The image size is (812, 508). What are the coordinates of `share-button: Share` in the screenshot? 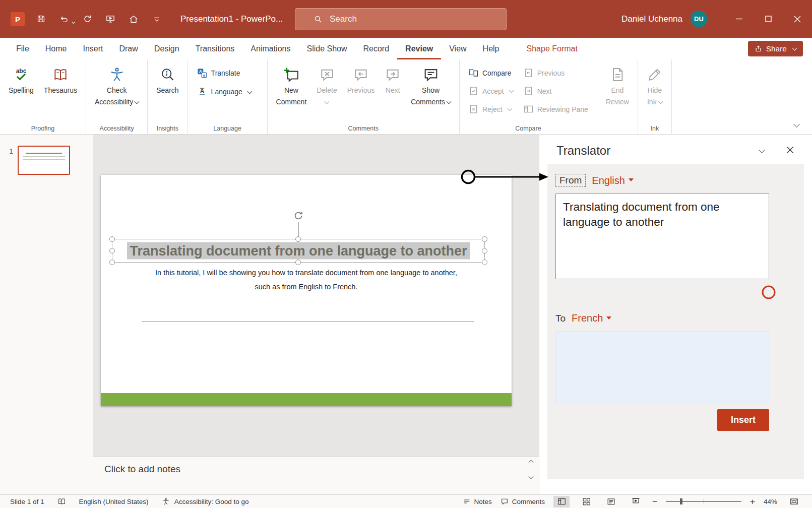 It's located at (775, 48).